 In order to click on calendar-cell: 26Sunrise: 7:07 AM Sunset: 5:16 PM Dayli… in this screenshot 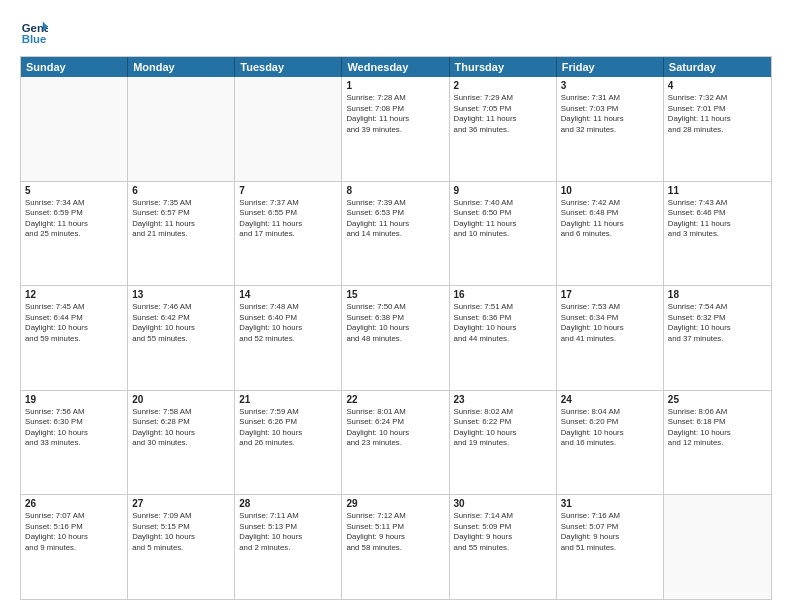, I will do `click(74, 547)`.